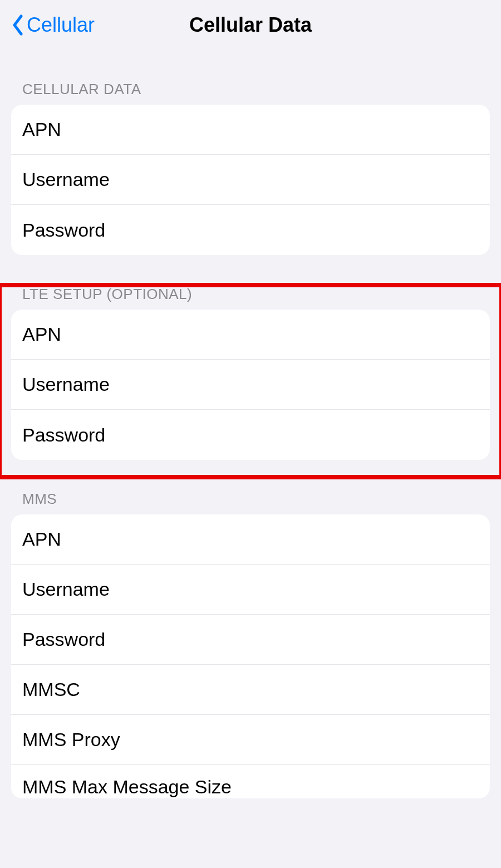  Describe the element at coordinates (250, 502) in the screenshot. I see `mms-header: MMS` at that location.